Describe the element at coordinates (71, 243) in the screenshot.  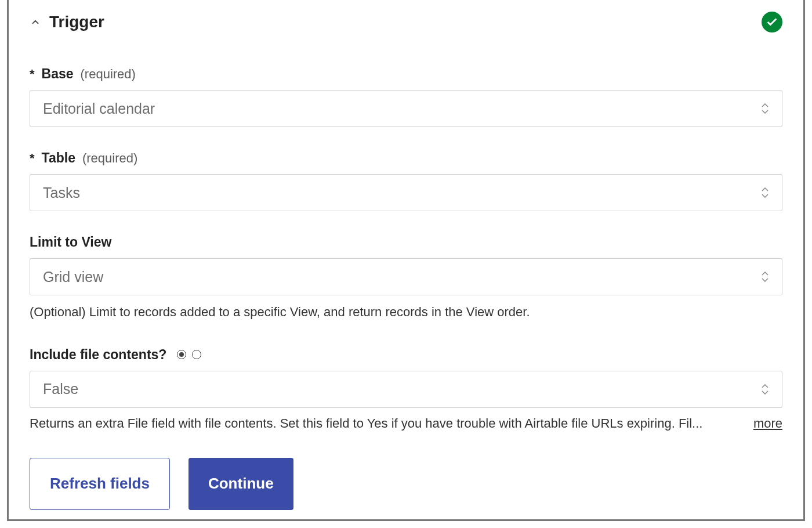
I see `field-label-limit-view: Limit to View` at that location.